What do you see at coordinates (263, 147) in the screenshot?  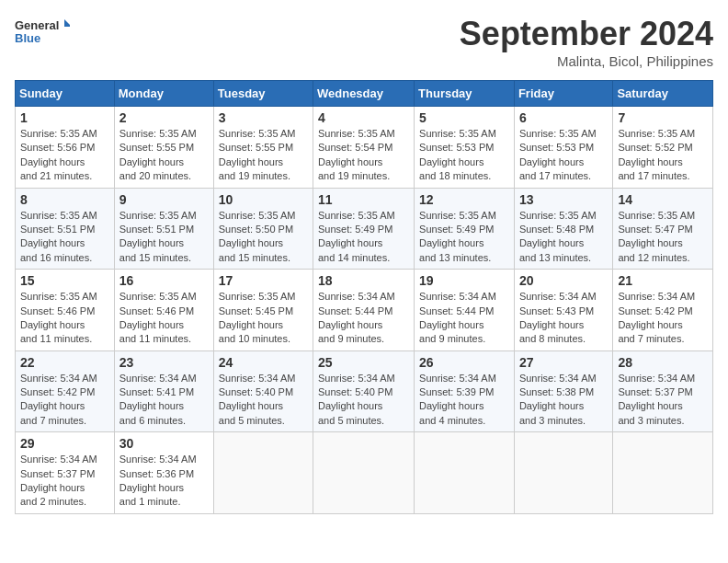 I see `table-row: 3Sunrise: 5:35 AMSunset: 5:55 PMDaylight…` at bounding box center [263, 147].